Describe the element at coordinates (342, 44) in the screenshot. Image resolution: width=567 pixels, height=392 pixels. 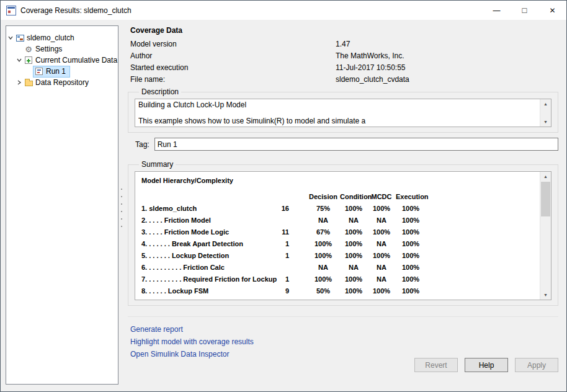
I see `field-value: 1.47` at that location.